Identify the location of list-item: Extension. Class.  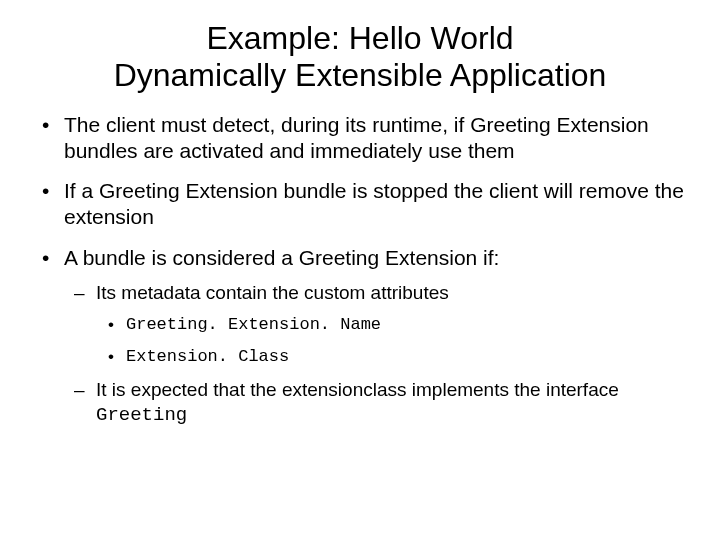
(404, 357).